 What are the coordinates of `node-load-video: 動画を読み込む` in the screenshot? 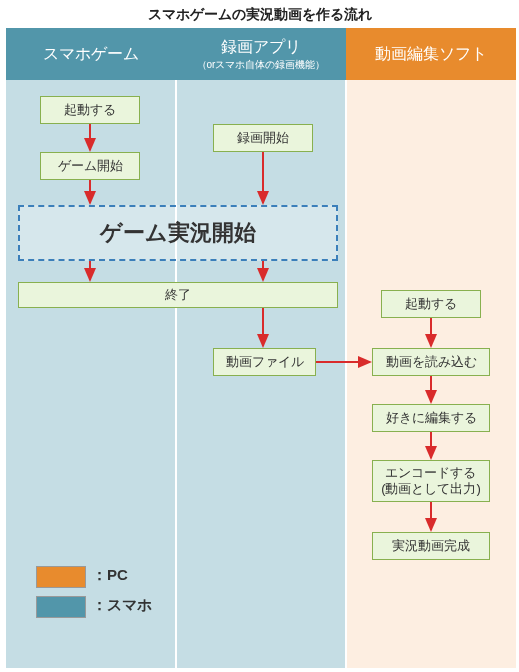 It's located at (431, 362).